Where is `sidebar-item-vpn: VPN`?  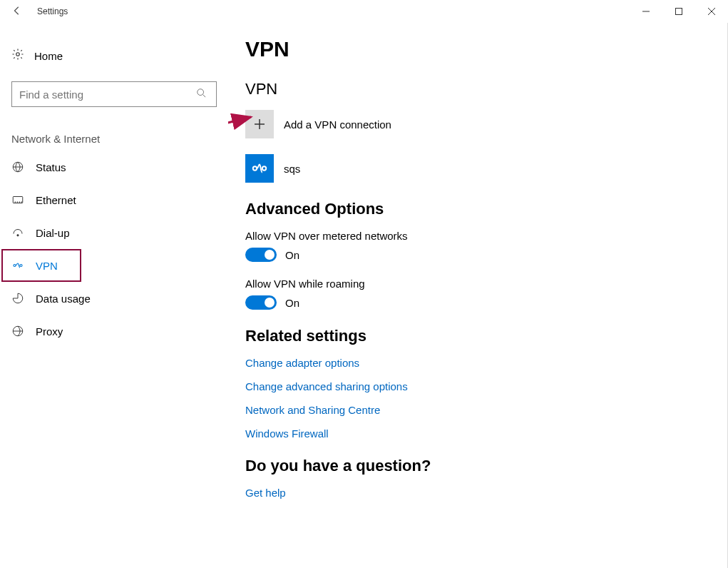
sidebar-item-vpn: VPN is located at coordinates (41, 265).